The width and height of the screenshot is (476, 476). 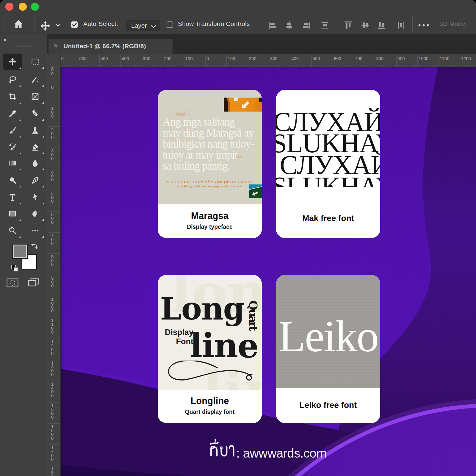 I want to click on align-top-edges-icon, so click(x=348, y=25).